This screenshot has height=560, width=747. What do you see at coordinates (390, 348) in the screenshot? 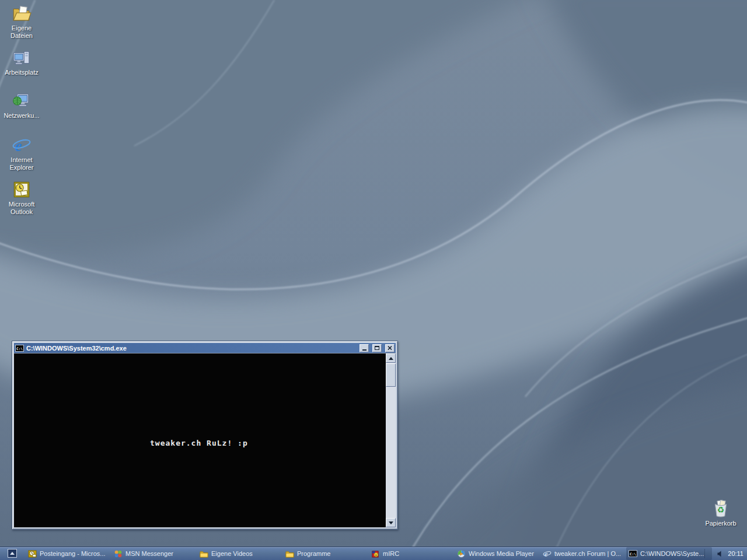
I see `close-icon` at bounding box center [390, 348].